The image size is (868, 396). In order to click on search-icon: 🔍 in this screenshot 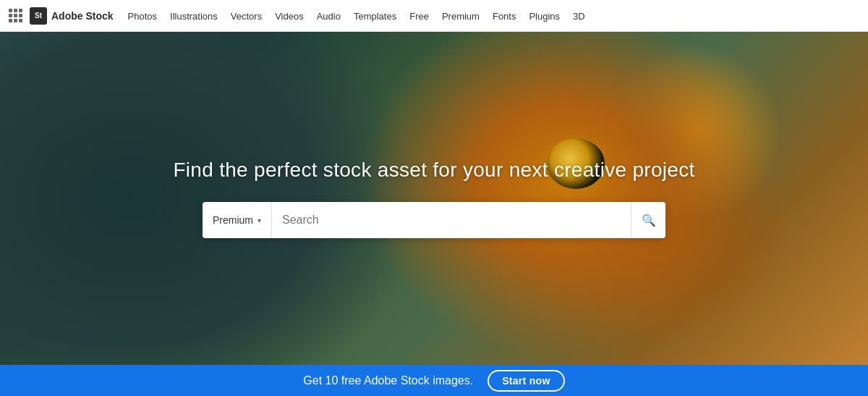, I will do `click(649, 220)`.